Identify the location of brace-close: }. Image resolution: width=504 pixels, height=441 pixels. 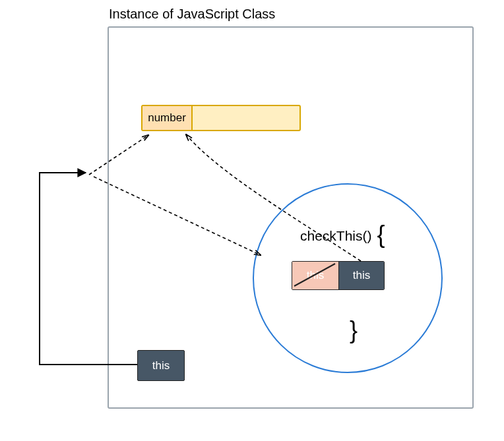
(354, 330).